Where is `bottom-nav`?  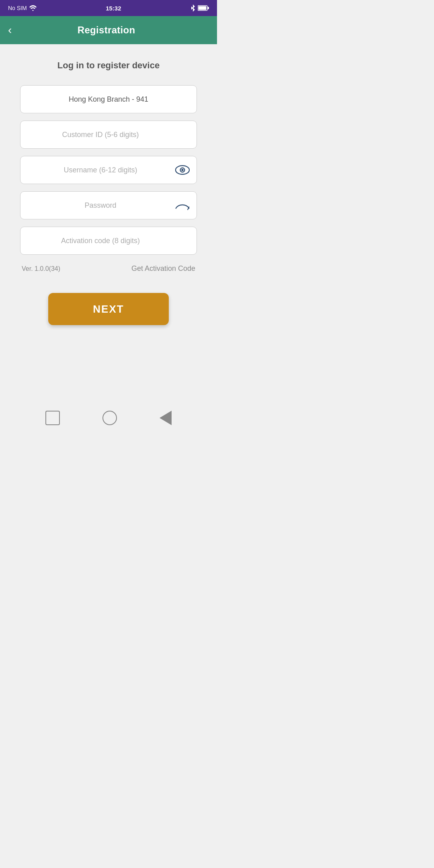
bottom-nav is located at coordinates (108, 418).